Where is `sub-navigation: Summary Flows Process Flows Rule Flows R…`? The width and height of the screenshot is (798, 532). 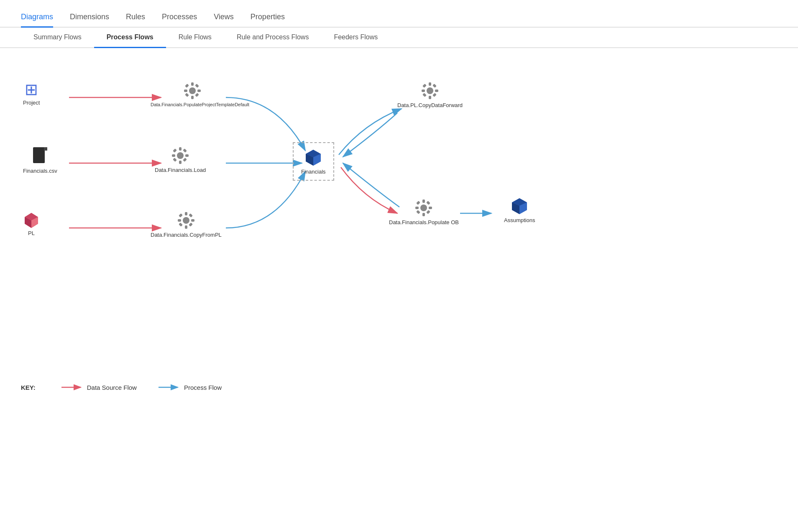 sub-navigation: Summary Flows Process Flows Rule Flows R… is located at coordinates (399, 38).